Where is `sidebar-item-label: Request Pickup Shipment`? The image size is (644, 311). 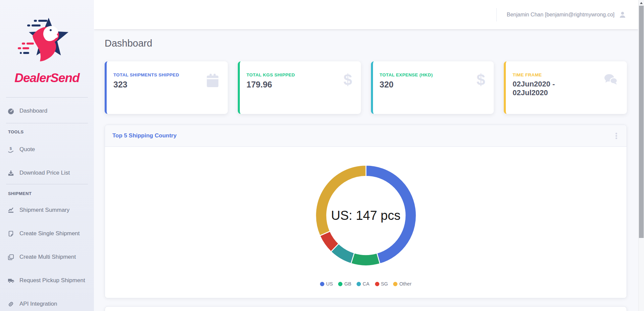
sidebar-item-label: Request Pickup Shipment is located at coordinates (52, 281).